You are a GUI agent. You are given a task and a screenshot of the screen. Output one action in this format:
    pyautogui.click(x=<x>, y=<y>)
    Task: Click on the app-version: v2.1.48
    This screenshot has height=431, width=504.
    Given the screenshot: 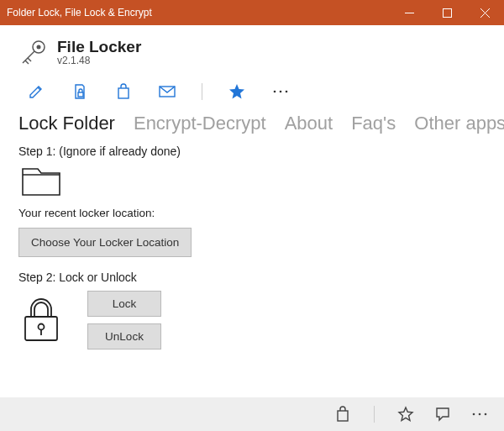 What is the action you would take?
    pyautogui.click(x=99, y=60)
    